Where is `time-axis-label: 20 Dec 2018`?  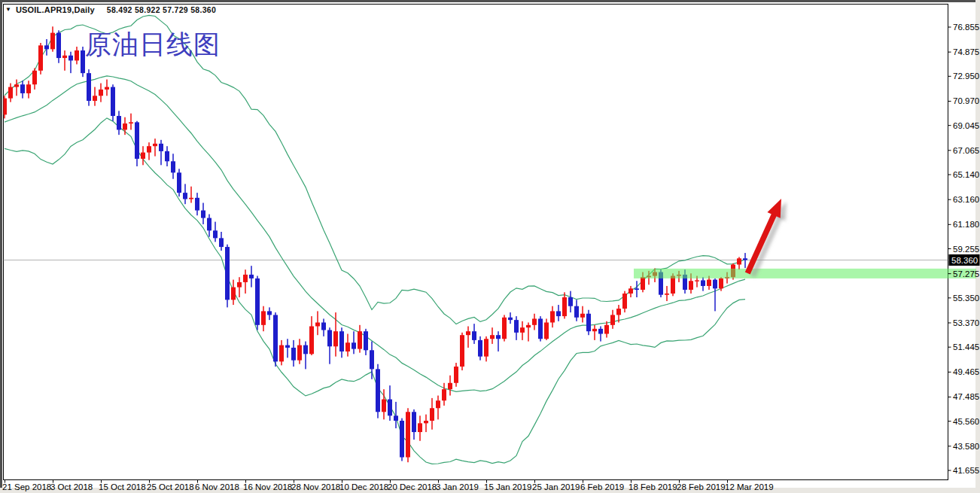
time-axis-label: 20 Dec 2018 is located at coordinates (412, 487).